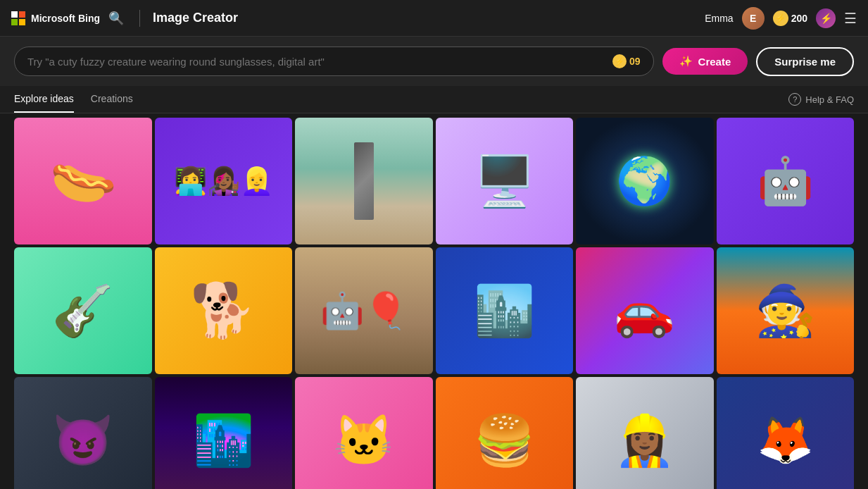  I want to click on app-title: Image Creator, so click(424, 18).